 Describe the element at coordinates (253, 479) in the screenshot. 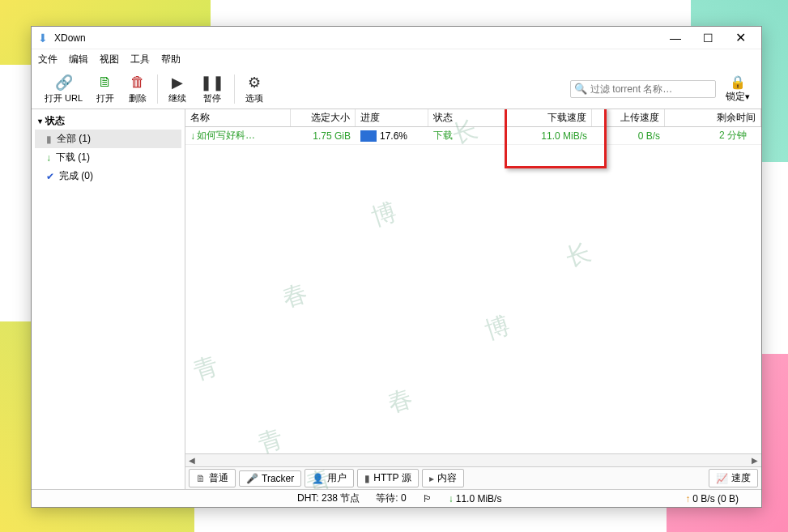

I see `mic-icon: 🎤` at that location.